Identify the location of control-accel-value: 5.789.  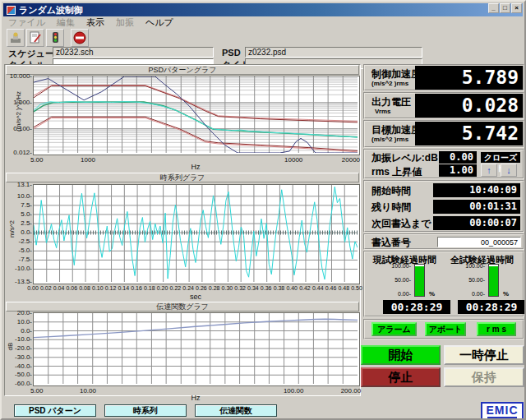
(468, 77).